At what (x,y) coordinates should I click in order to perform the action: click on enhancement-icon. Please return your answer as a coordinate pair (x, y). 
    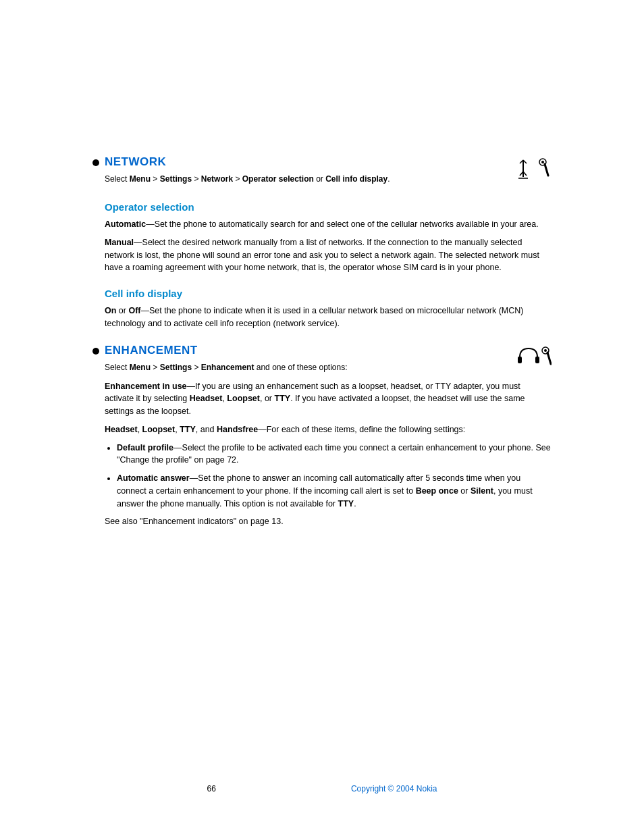
    Looking at the image, I should click on (534, 357).